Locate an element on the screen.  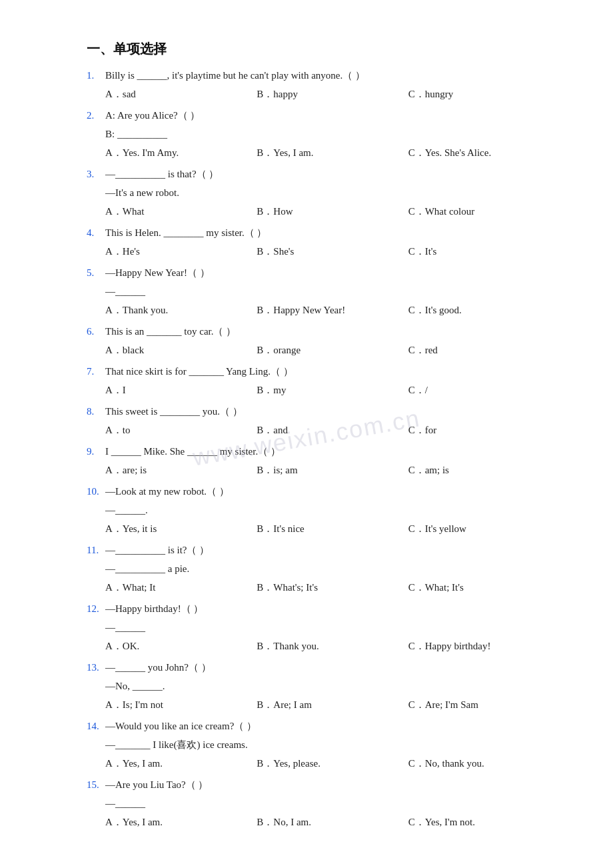
question-text-3: —__________ is that?（ ） is located at coordinates (332, 174).